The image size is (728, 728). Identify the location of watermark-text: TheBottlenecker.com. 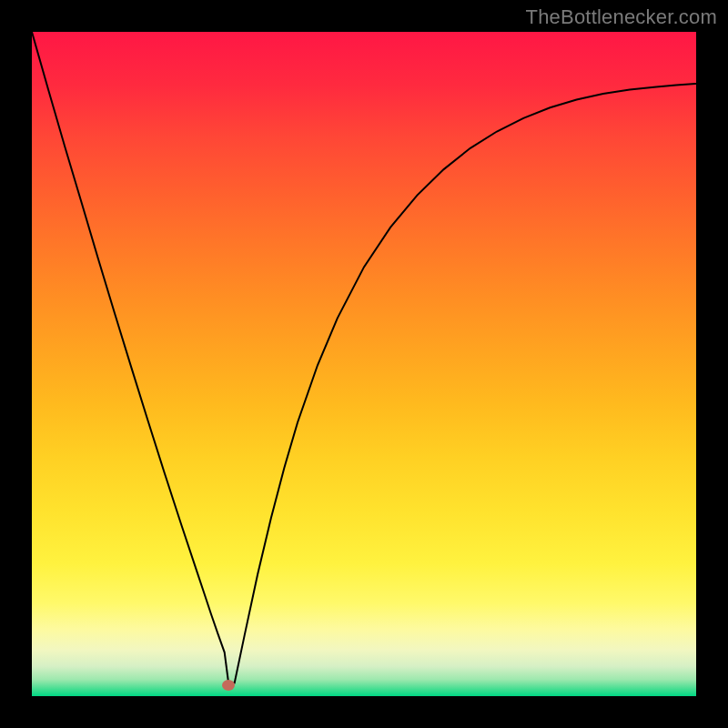
(622, 17).